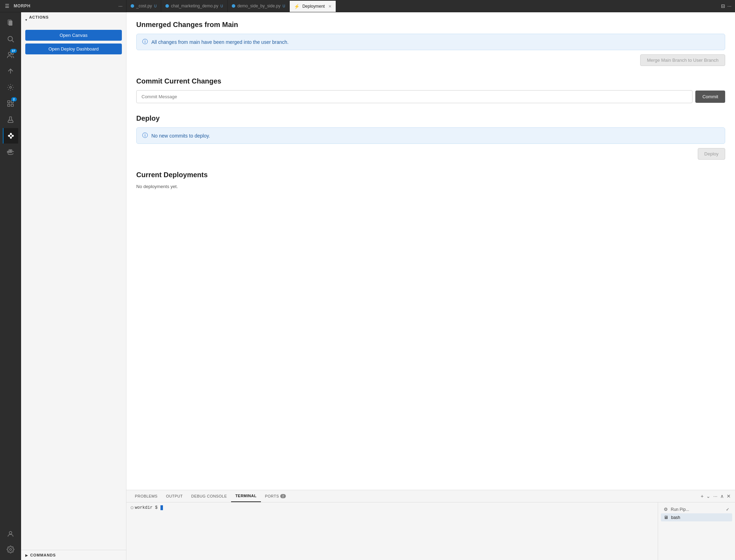 This screenshot has height=560, width=735. Describe the element at coordinates (431, 81) in the screenshot. I see `commit-section-title: Commit Current Changes` at that location.